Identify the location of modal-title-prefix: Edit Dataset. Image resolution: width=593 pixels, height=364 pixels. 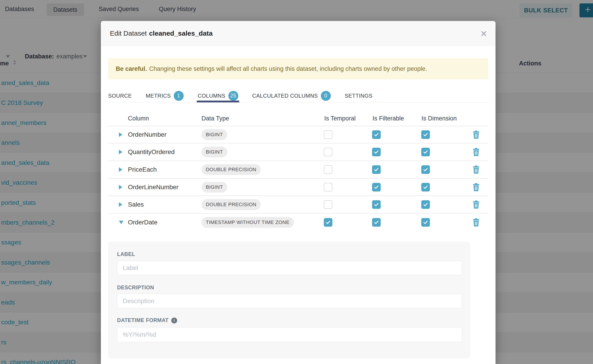
(128, 33).